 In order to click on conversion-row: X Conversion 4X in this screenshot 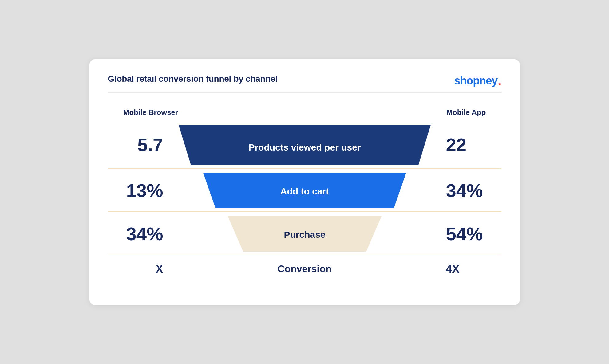, I will do `click(305, 269)`.